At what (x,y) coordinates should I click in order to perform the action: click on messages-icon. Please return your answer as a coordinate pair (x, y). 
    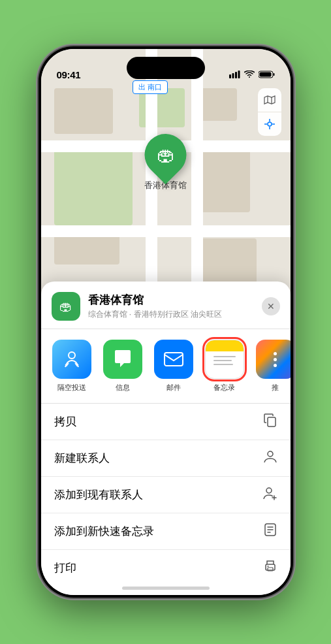
    Looking at the image, I should click on (123, 359).